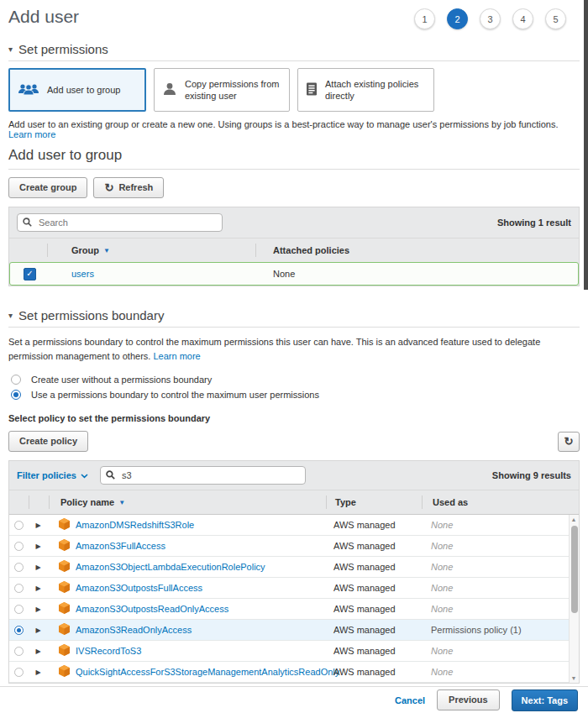 The image size is (588, 713). I want to click on policy-used-as: Permissions policy (1), so click(500, 630).